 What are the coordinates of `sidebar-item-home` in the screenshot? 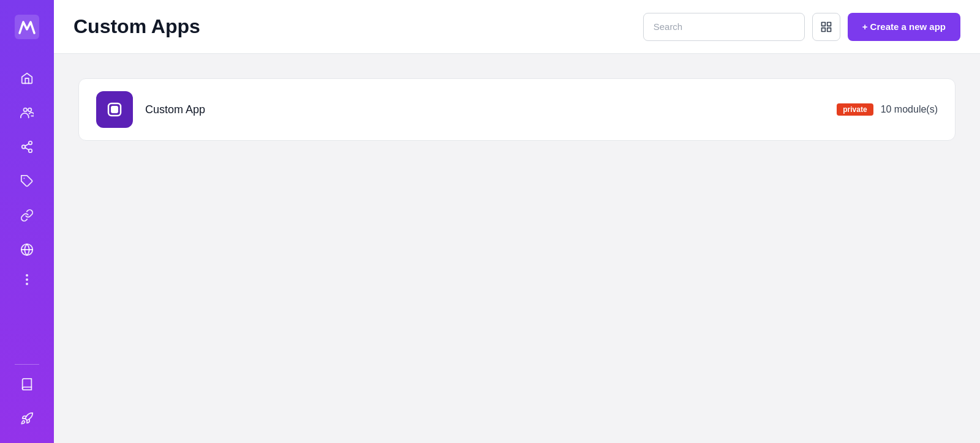 It's located at (27, 78).